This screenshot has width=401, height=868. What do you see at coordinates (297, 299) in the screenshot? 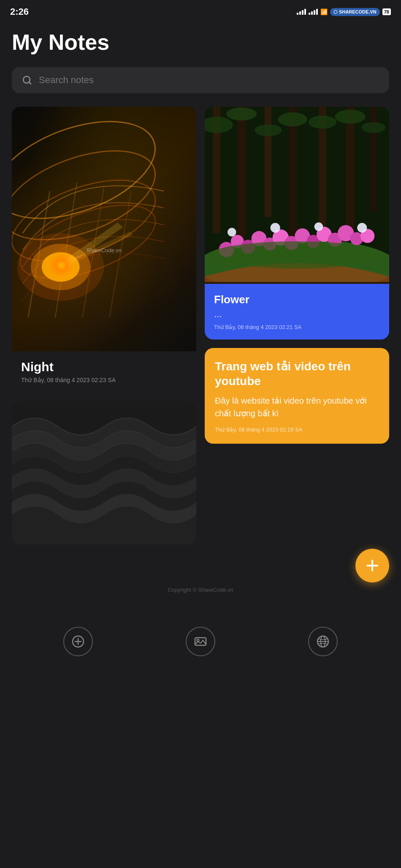
I see `flower-note-title: Flower` at bounding box center [297, 299].